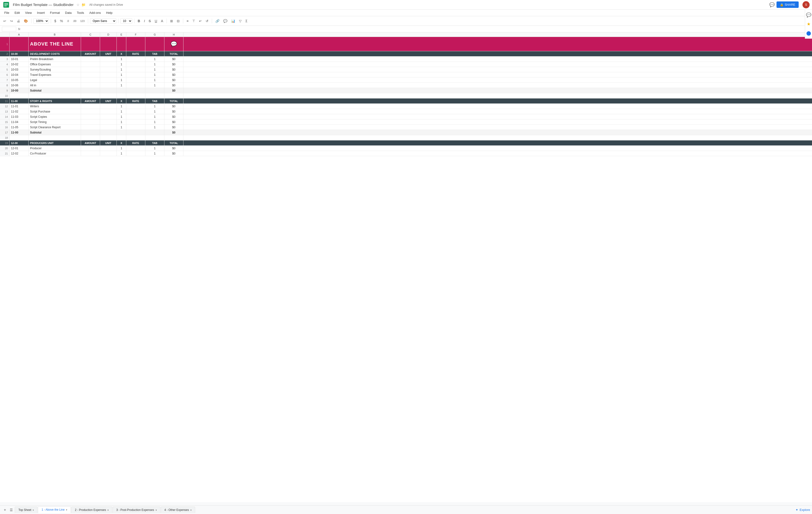  Describe the element at coordinates (144, 21) in the screenshot. I see `italic-button: I` at that location.